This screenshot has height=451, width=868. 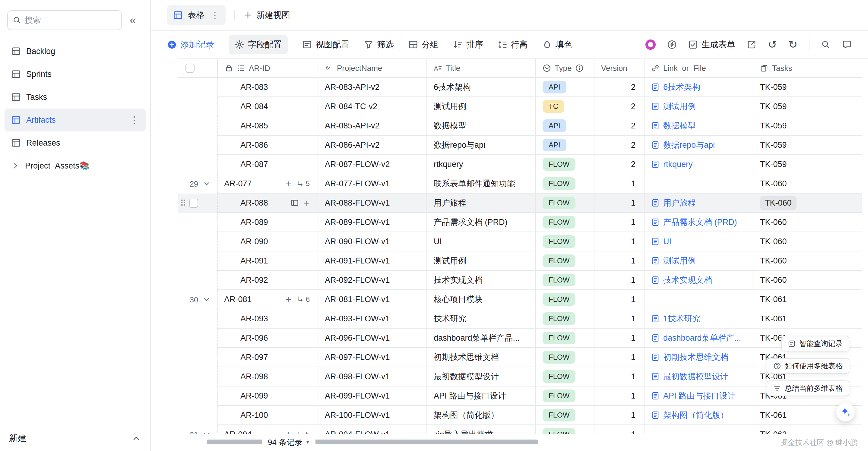 I want to click on cell-title: 产品需求文档 (PRD), so click(x=482, y=222).